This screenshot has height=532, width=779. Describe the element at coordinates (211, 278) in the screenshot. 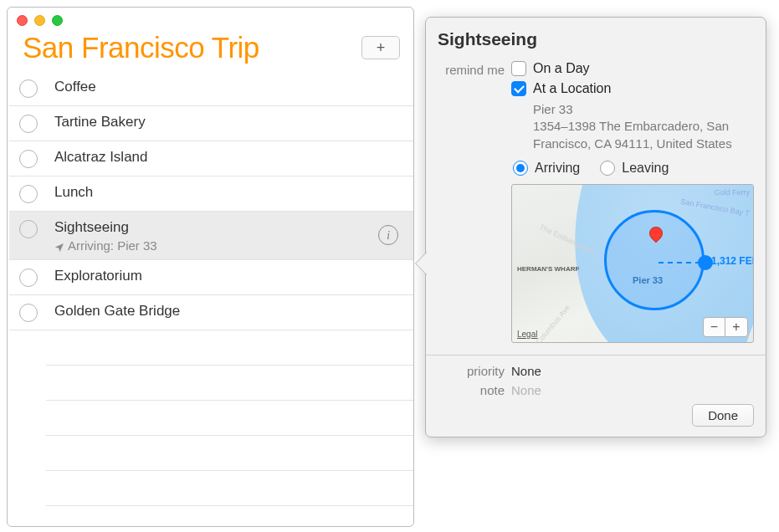

I see `reminder-item: Exploratorium` at that location.